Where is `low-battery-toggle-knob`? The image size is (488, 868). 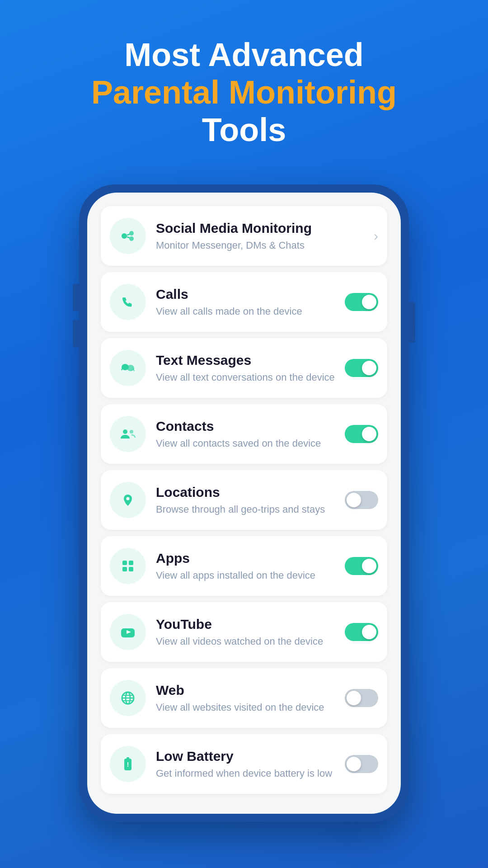 low-battery-toggle-knob is located at coordinates (354, 764).